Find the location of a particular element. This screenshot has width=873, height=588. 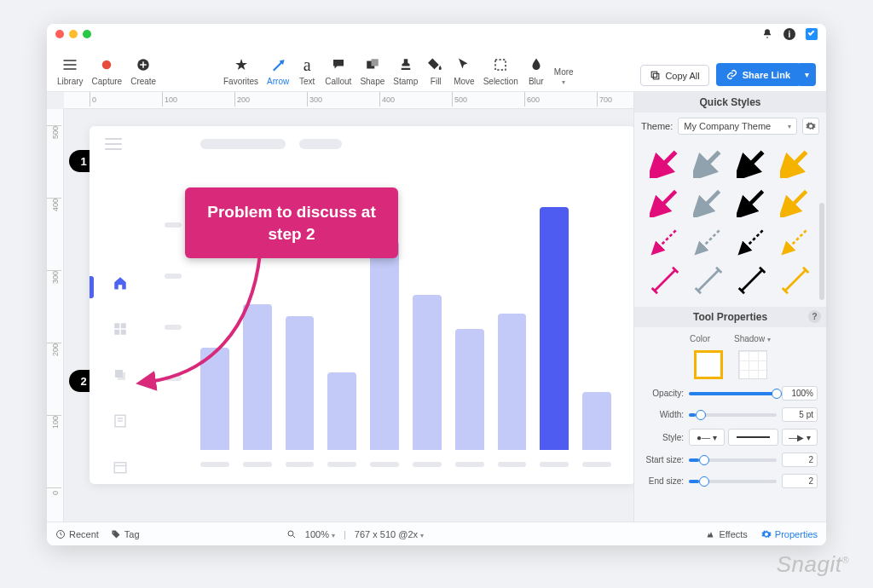

label: Selection is located at coordinates (501, 82).